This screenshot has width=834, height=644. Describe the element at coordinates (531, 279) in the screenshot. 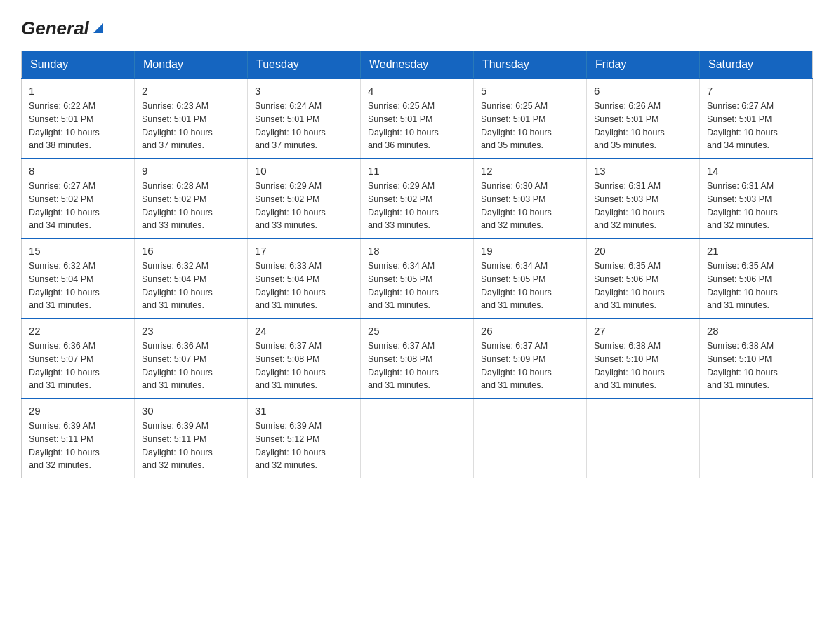

I see `calendar-cell: 19 Sunrise: 6:34 AMSunset: 5:05 PMDaylig…` at that location.